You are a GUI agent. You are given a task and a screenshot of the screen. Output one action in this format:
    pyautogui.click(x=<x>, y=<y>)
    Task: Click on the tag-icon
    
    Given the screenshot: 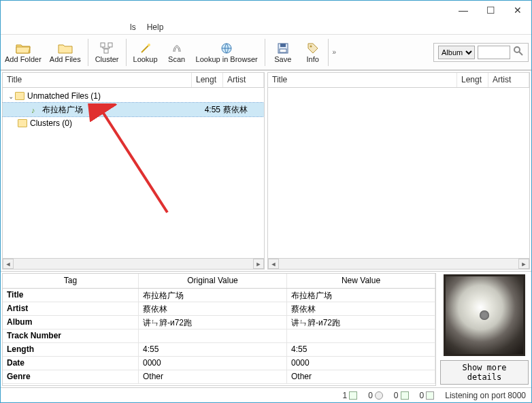 What is the action you would take?
    pyautogui.click(x=313, y=48)
    